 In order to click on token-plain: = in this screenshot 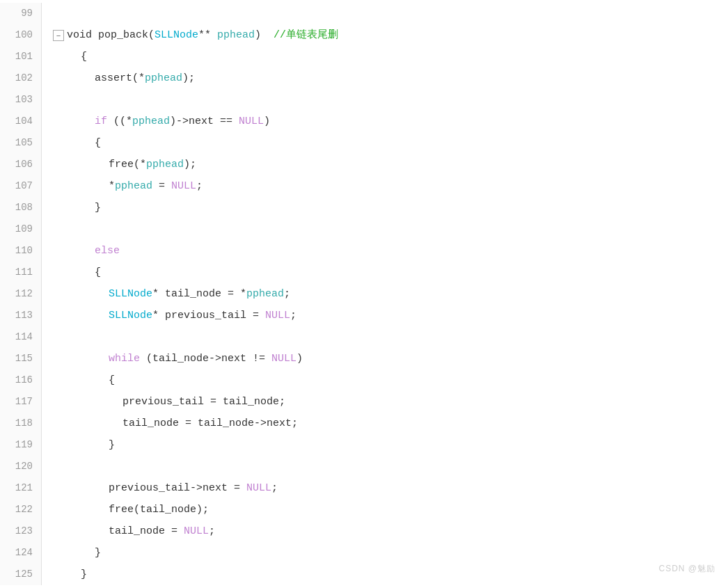, I will do `click(161, 186)`.